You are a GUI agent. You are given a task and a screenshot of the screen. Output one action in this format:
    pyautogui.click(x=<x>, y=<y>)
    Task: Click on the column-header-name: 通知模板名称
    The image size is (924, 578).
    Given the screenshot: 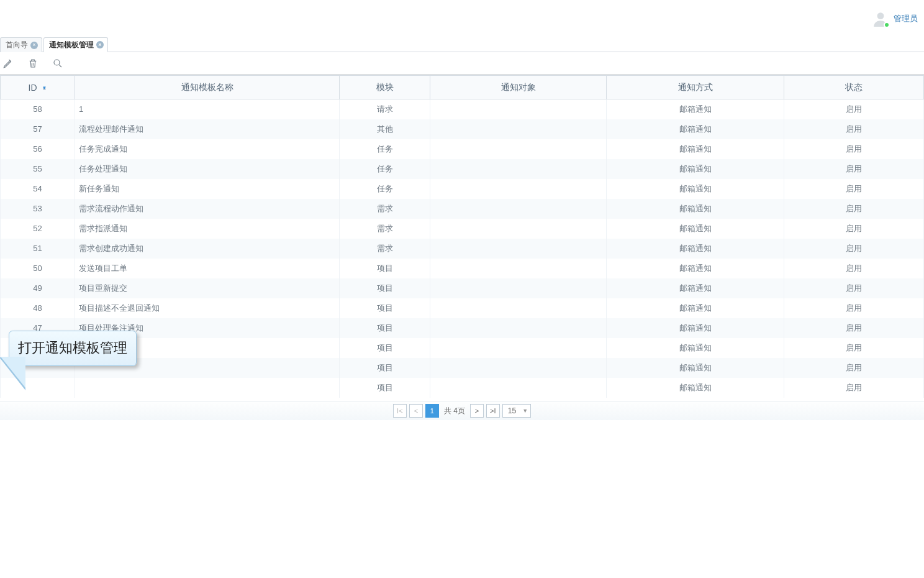 What is the action you would take?
    pyautogui.click(x=207, y=88)
    